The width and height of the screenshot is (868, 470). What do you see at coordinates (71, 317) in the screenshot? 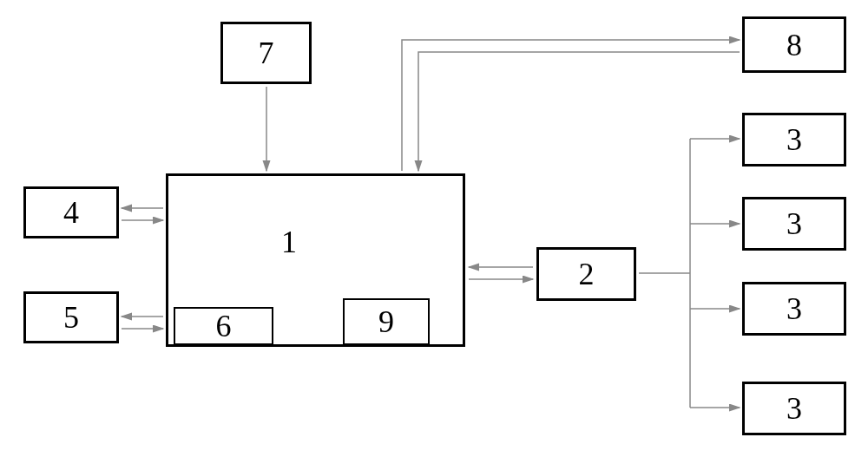
I see `box-5: 5` at bounding box center [71, 317].